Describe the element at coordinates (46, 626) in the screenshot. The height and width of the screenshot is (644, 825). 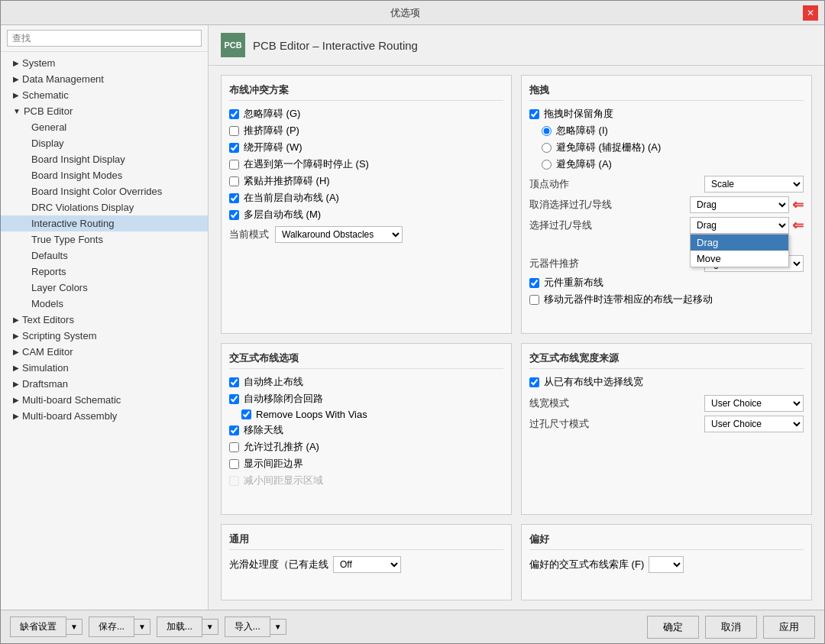
I see `default-settings-group: 缺省设置 ▼` at that location.